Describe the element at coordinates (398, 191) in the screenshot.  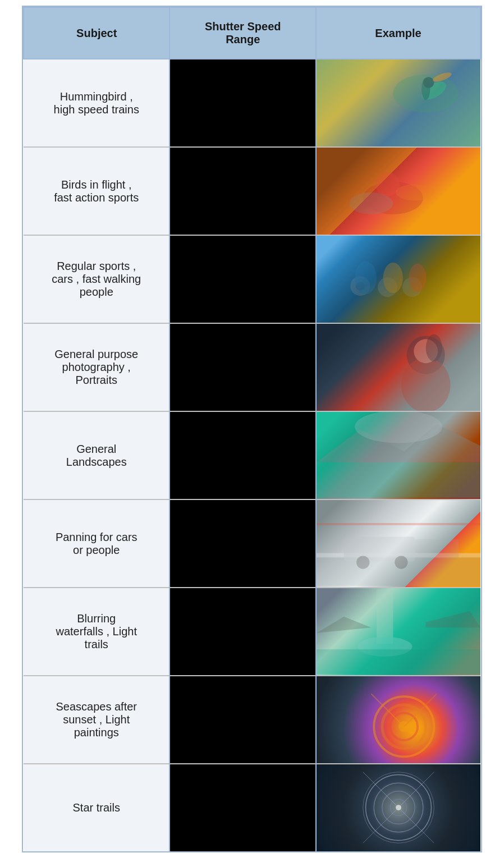
I see `example-image-birds` at that location.